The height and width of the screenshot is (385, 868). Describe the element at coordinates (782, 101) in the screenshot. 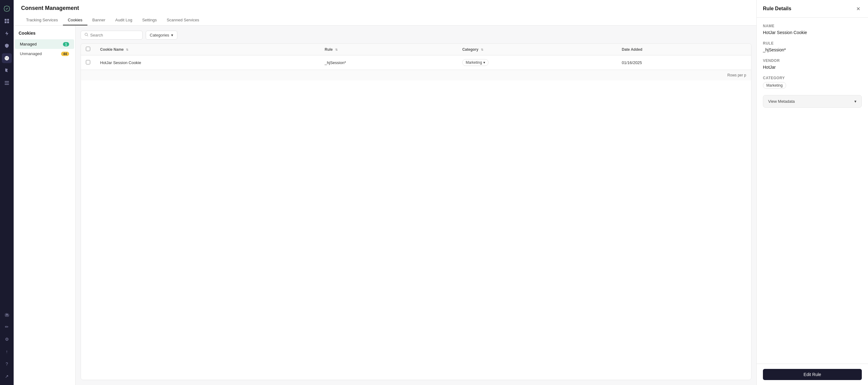

I see `view-metadata-label: View Metadata` at that location.